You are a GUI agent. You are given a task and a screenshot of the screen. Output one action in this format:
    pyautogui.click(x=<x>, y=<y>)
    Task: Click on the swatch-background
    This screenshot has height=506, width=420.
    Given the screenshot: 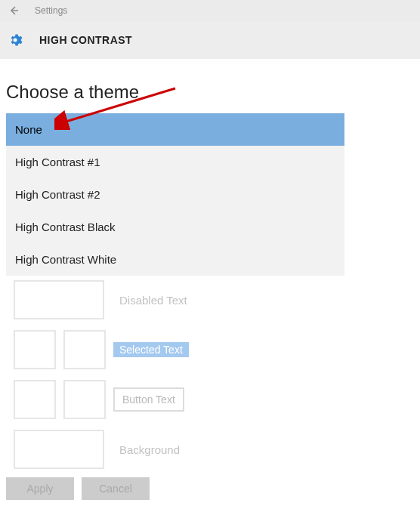 What is the action you would take?
    pyautogui.click(x=59, y=449)
    